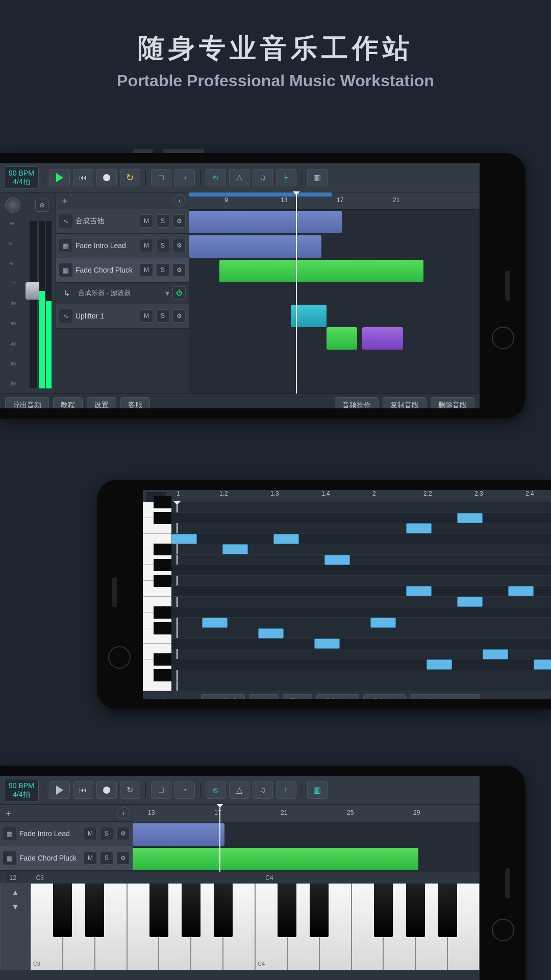 This screenshot has width=551, height=980. What do you see at coordinates (445, 697) in the screenshot?
I see `chord-select: 无和弦▼` at bounding box center [445, 697].